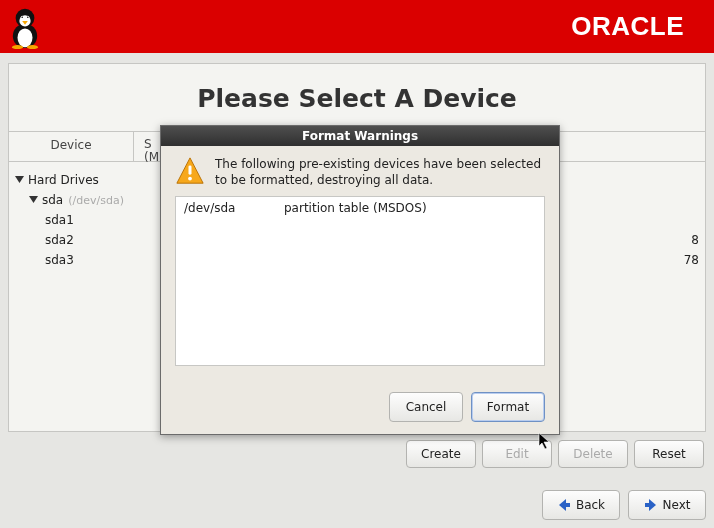 This screenshot has width=714, height=528. I want to click on back-button: Back, so click(581, 505).